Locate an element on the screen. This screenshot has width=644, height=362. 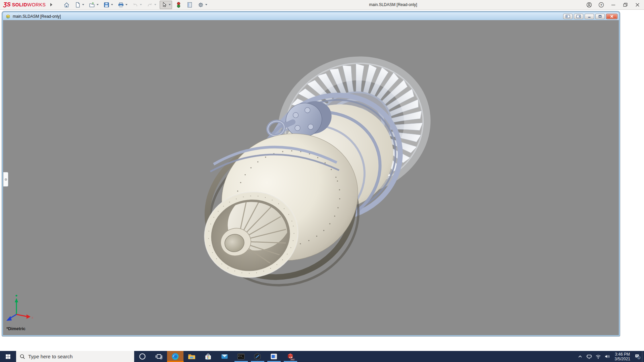
file-explorer-button is located at coordinates (192, 357).